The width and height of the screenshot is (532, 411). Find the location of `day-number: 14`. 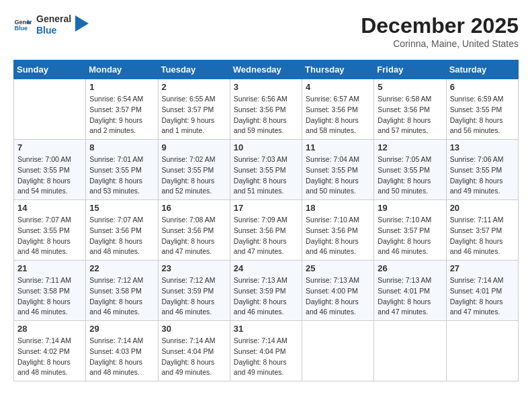

day-number: 14 is located at coordinates (50, 208).